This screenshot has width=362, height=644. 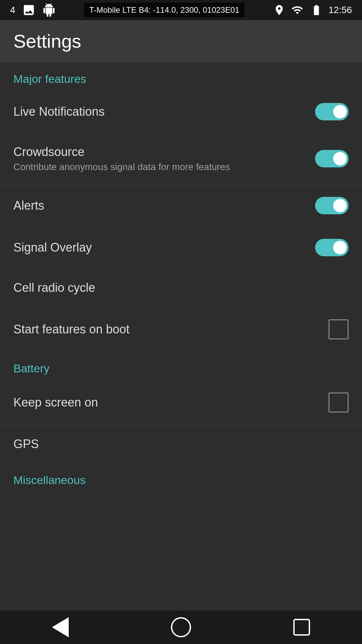 What do you see at coordinates (164, 10) in the screenshot?
I see `network-info: T-Mobile LTE B4: -114.0, 2300, 01023E01` at bounding box center [164, 10].